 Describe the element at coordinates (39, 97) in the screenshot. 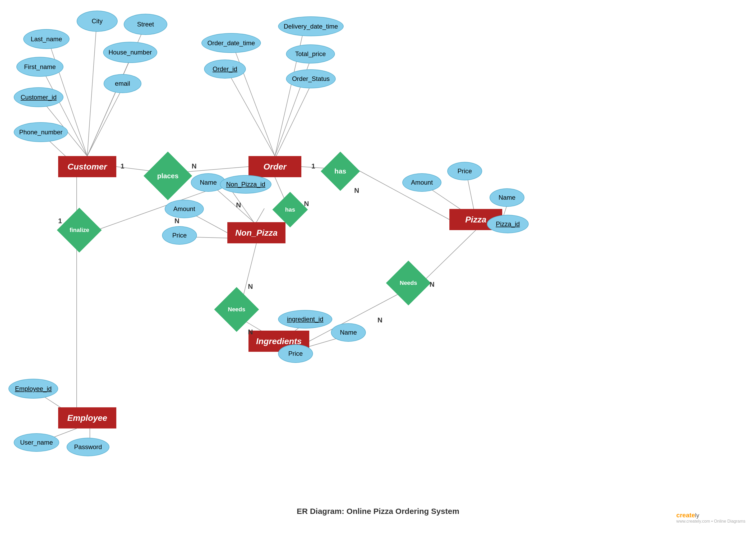

I see `attr-customer-id: Customer_id` at that location.